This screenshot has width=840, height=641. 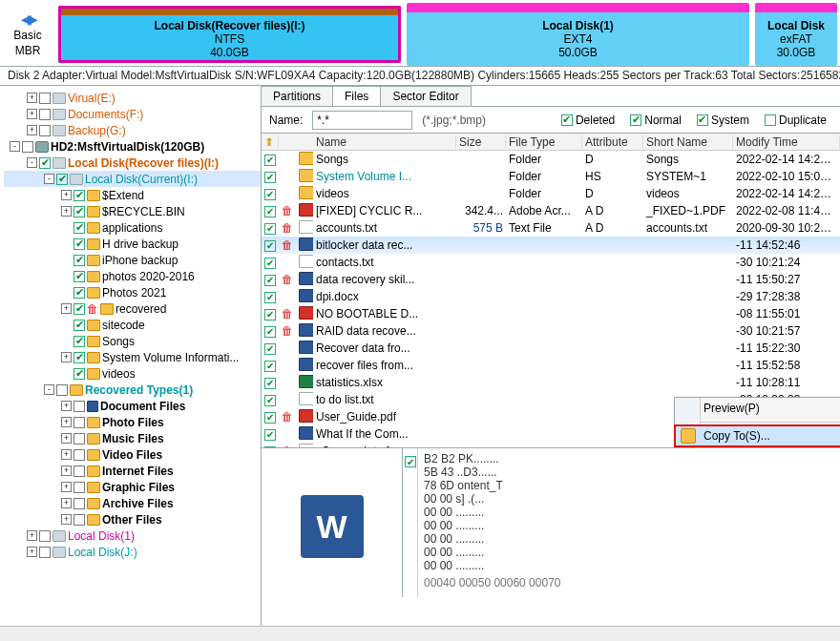 What do you see at coordinates (656, 120) in the screenshot?
I see `filter-normal: ✔Normal` at bounding box center [656, 120].